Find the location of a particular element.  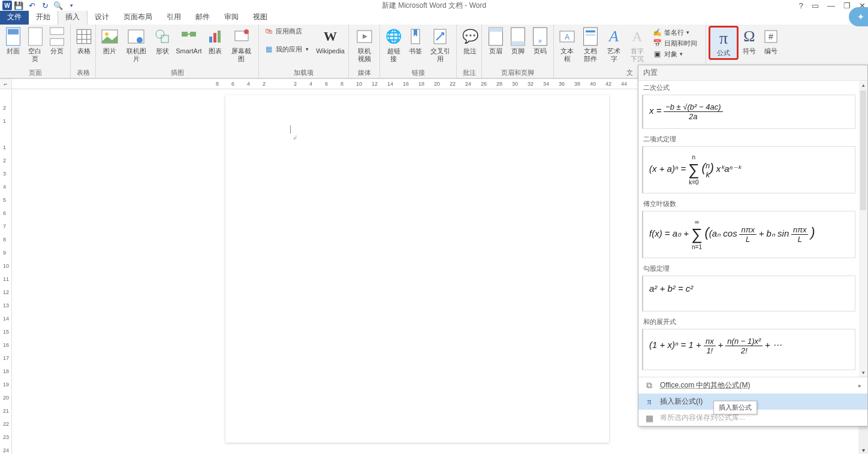

discover-badge-icon: ✦ is located at coordinates (858, 17).